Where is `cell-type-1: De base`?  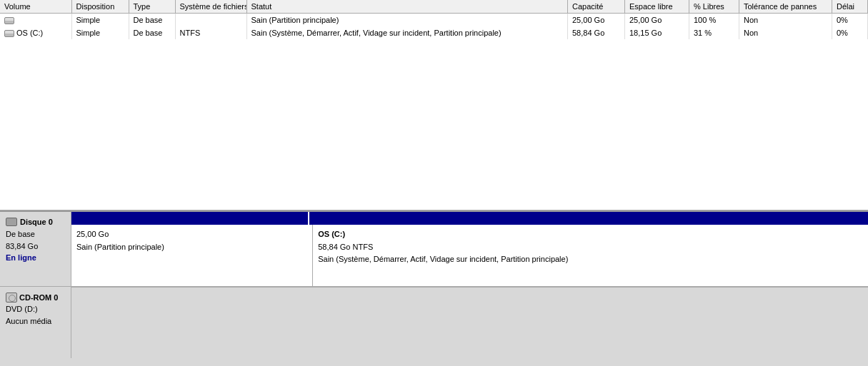 cell-type-1: De base is located at coordinates (151, 33).